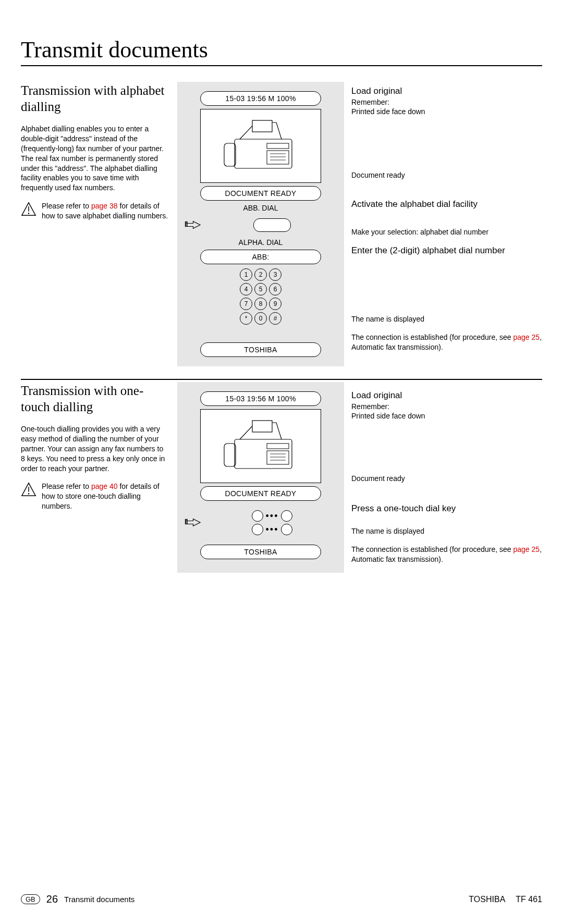 The image size is (563, 924). Describe the element at coordinates (447, 91) in the screenshot. I see `step-load-original: Load original` at that location.